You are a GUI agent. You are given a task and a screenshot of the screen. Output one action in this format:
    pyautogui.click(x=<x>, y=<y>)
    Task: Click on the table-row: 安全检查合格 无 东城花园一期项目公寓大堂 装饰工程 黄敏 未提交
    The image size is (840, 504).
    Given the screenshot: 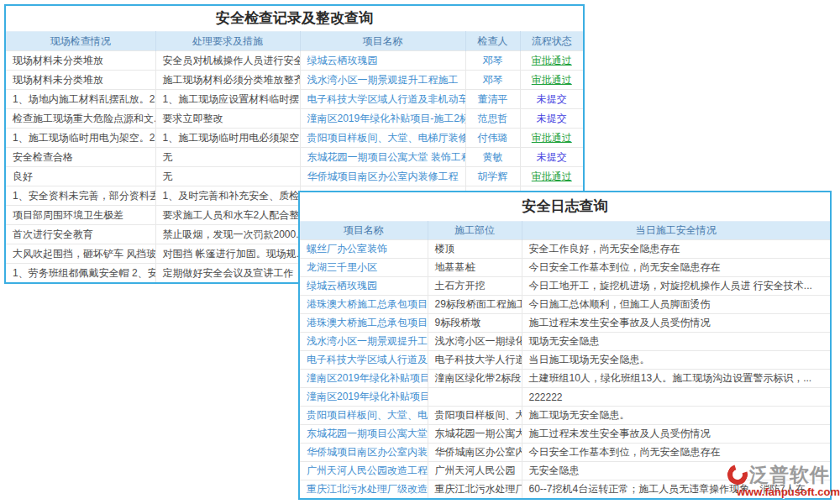 What is the action you would take?
    pyautogui.click(x=294, y=158)
    